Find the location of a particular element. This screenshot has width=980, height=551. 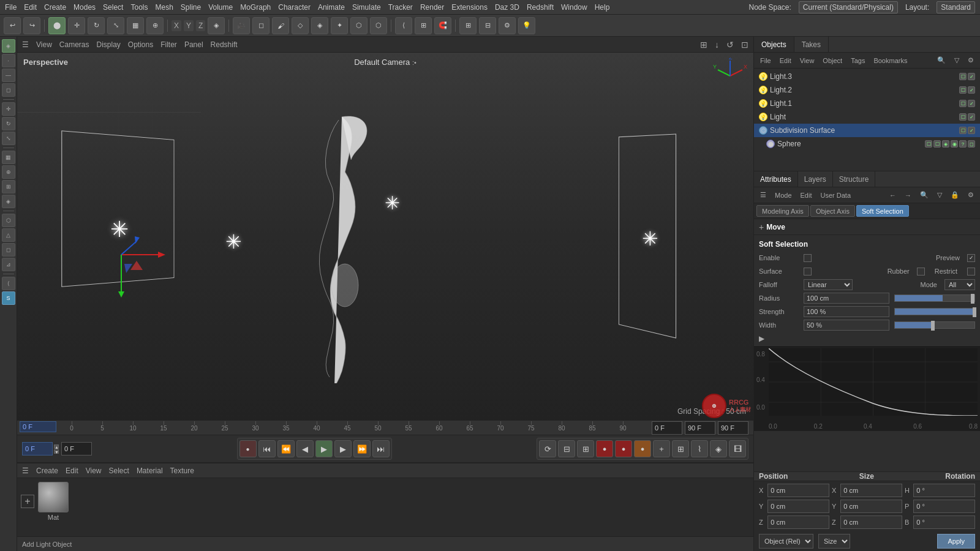

tool-11: ⟨ is located at coordinates (9, 283).